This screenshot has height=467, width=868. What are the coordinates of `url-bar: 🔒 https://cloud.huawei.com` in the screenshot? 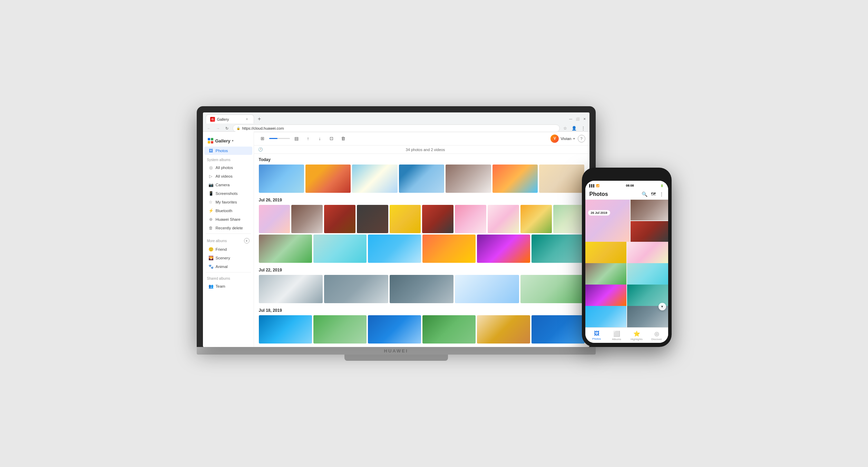 It's located at (396, 128).